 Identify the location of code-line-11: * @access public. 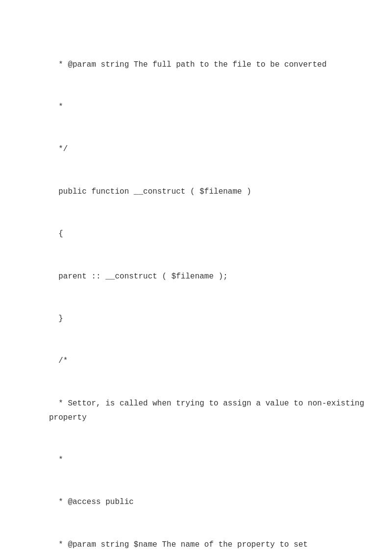
(211, 502).